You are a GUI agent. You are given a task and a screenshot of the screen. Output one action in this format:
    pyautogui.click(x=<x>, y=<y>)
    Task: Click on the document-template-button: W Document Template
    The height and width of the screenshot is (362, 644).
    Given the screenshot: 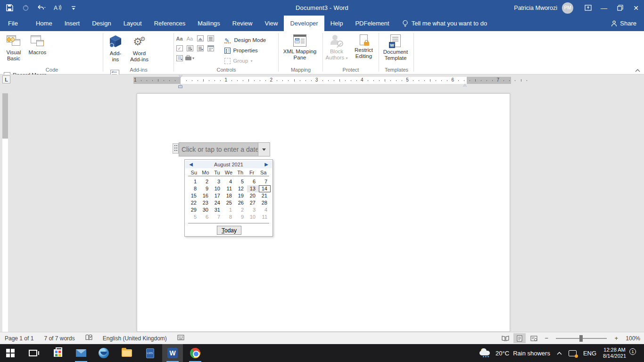 What is the action you would take?
    pyautogui.click(x=396, y=49)
    